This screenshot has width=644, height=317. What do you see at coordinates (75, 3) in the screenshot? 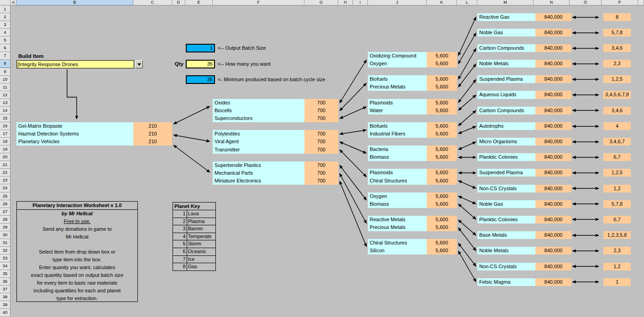
I see `col-header-b: B` at bounding box center [75, 3].